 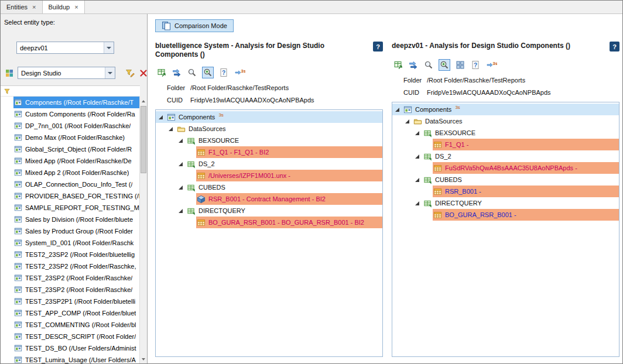 What do you see at coordinates (506, 168) in the screenshot?
I see `tree-node-fusdrva: FuSdRVa5hQwA4BsAAAC35U8AoNPBApds -` at bounding box center [506, 168].